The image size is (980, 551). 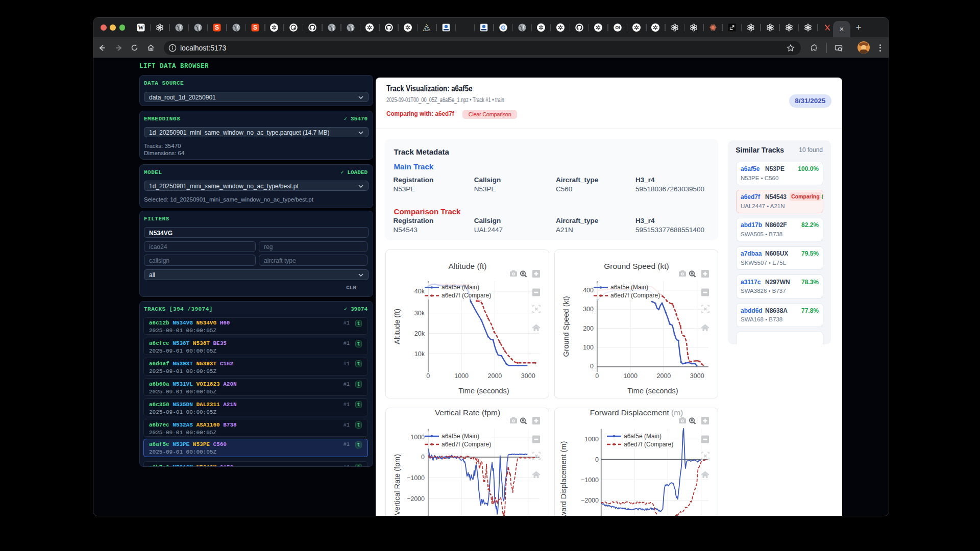 I want to click on svg-text: −3000, so click(x=415, y=516).